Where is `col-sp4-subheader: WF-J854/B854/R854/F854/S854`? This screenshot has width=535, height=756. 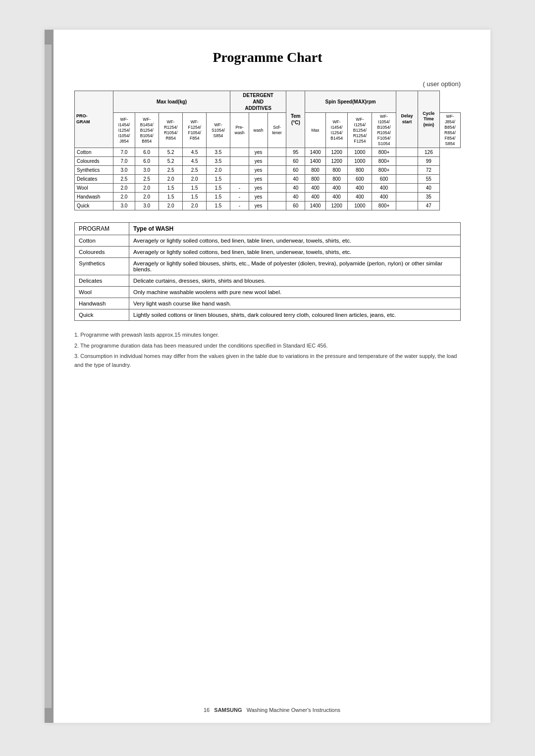
col-sp4-subheader: WF-J854/B854/R854/F854/S854 is located at coordinates (450, 131).